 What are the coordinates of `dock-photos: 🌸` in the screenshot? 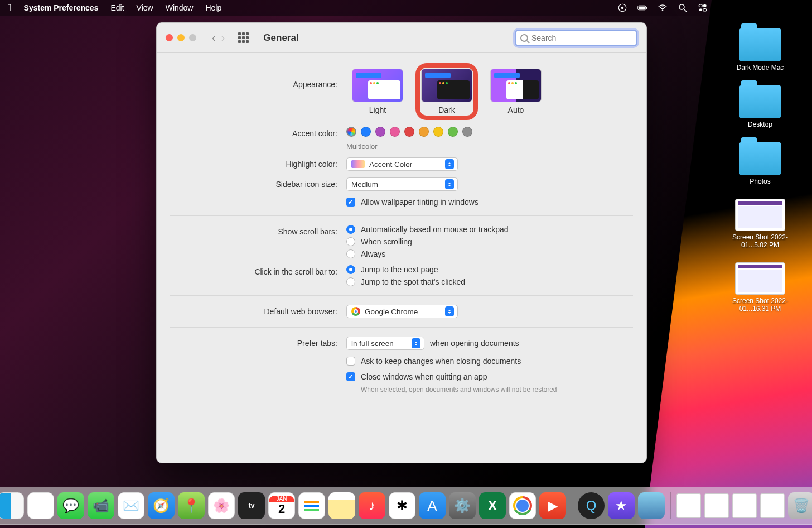 It's located at (221, 506).